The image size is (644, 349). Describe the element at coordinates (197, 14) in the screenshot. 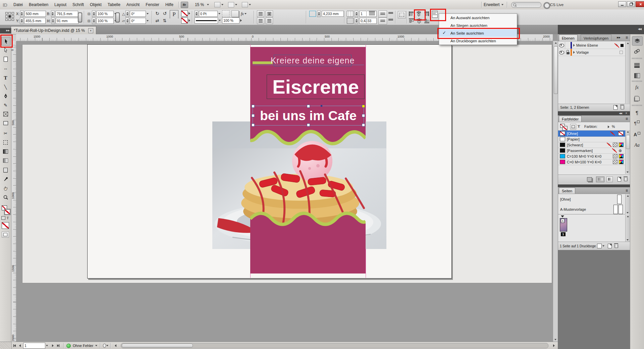

I see `stroke-weight-stepper` at that location.